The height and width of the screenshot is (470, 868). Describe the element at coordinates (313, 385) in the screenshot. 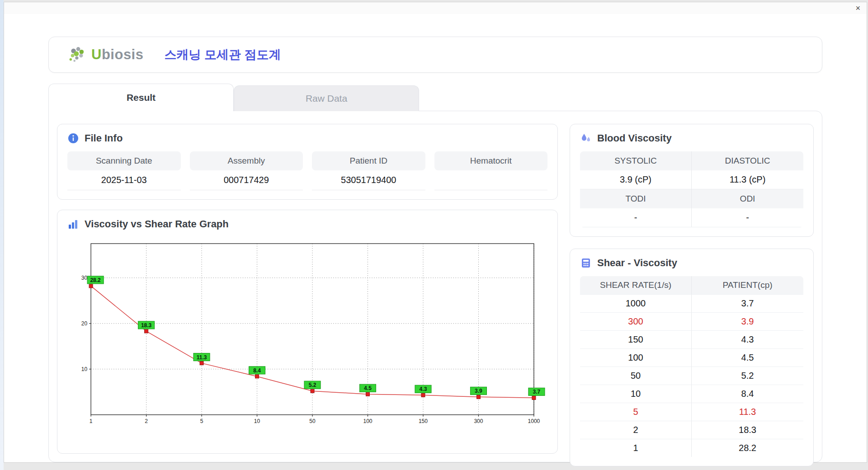

I see `svg-text: 5.2` at that location.